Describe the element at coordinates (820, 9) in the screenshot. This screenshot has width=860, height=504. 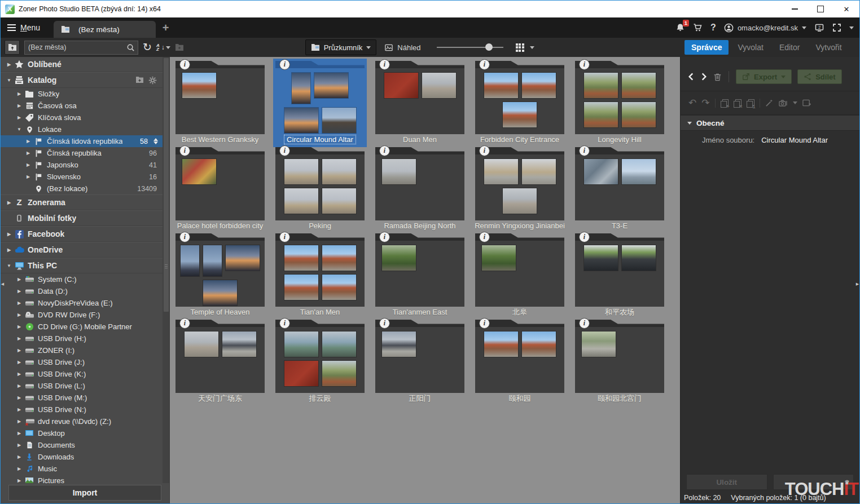
I see `maximize-button` at that location.